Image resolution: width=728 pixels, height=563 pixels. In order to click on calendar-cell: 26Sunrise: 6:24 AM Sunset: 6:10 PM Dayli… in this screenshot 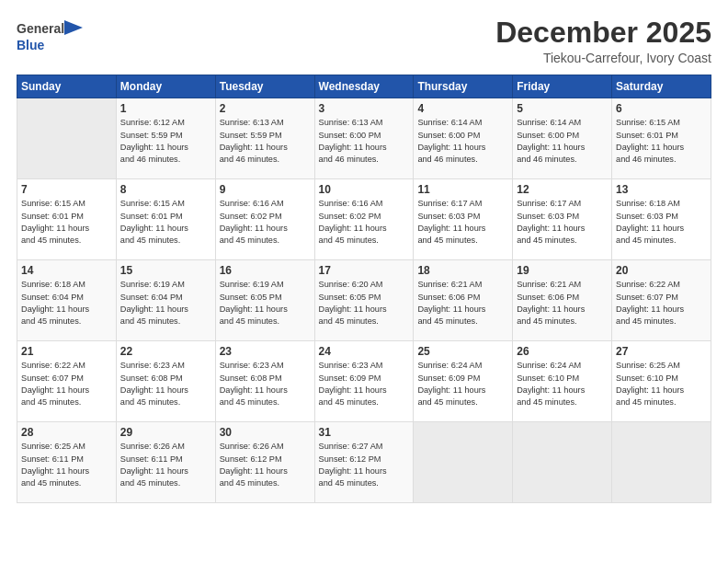, I will do `click(563, 382)`.